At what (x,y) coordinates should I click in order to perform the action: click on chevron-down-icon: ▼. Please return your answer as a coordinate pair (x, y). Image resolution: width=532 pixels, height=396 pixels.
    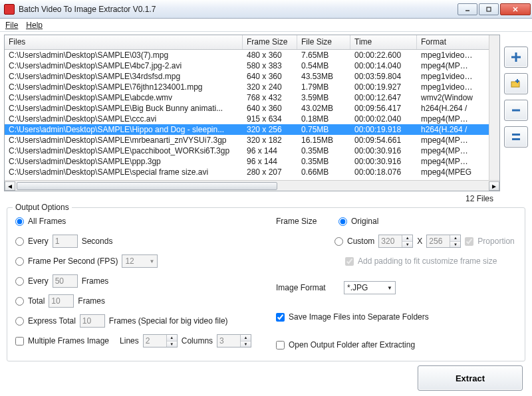
    Looking at the image, I should click on (152, 262).